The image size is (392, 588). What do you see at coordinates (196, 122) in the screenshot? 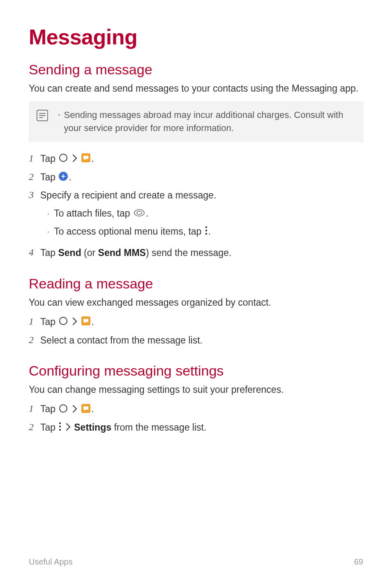
I see `note-box: • Sending messages abroad may incur addi…` at bounding box center [196, 122].